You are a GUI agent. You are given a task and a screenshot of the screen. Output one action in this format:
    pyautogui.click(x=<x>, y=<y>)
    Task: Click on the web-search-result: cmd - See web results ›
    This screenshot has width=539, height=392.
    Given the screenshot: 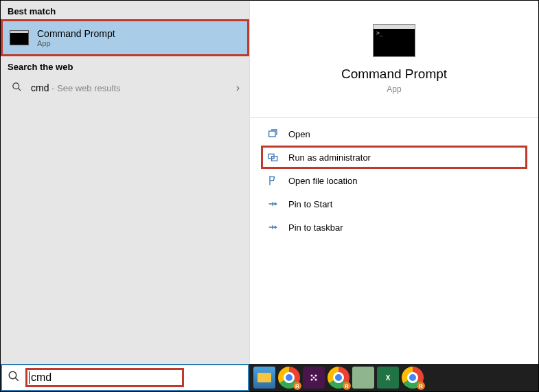 What is the action you would take?
    pyautogui.click(x=125, y=88)
    